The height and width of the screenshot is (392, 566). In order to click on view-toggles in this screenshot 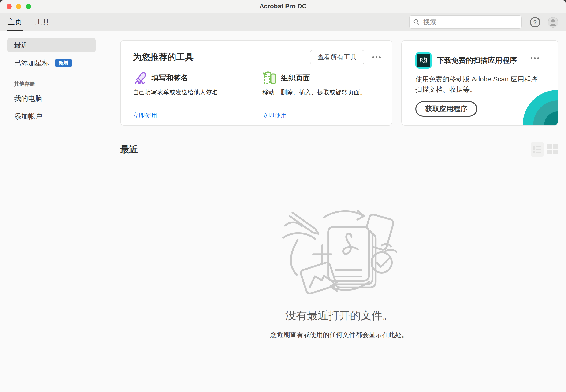, I will do `click(544, 149)`.